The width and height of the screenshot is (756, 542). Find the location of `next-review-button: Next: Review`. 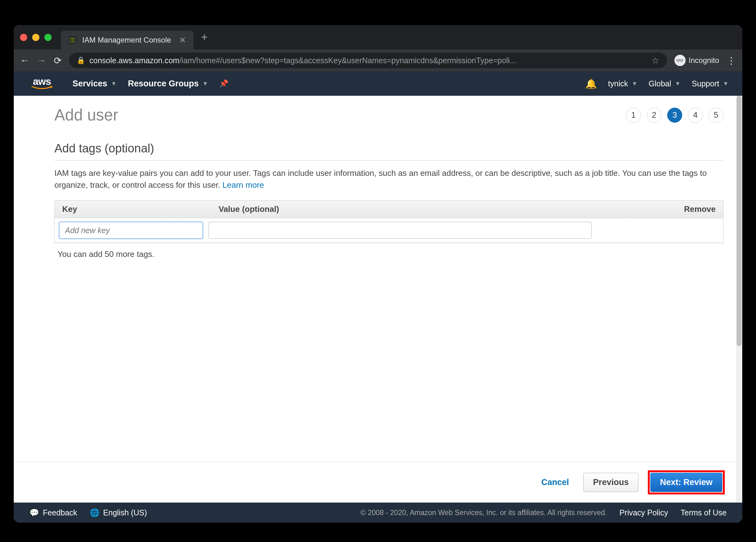

next-review-button: Next: Review is located at coordinates (686, 482).